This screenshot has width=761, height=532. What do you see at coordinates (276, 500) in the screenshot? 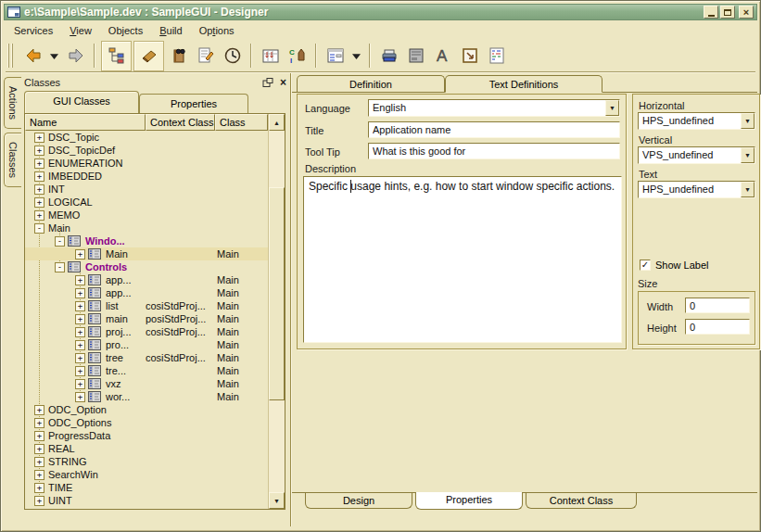
I see `scroll-down-button: ▼` at bounding box center [276, 500].